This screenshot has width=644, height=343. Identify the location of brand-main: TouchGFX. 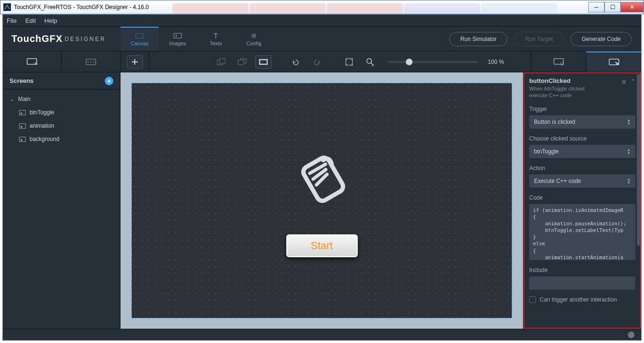
(37, 39).